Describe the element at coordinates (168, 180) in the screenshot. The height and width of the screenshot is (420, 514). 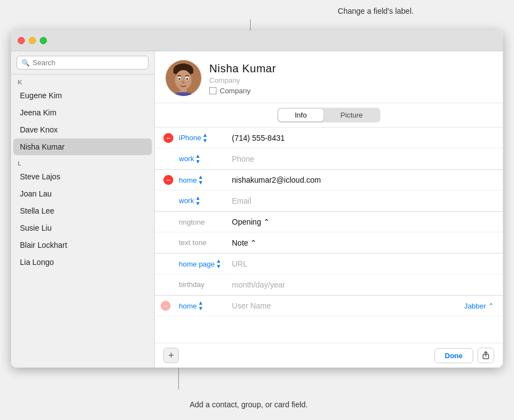
I see `remove-home-email-button: −` at that location.